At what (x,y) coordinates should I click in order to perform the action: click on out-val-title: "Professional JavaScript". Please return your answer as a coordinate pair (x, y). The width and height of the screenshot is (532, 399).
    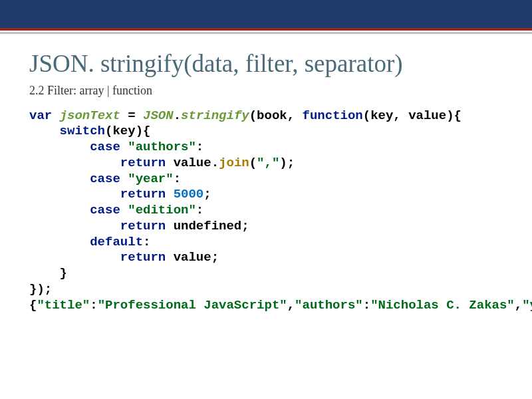
    Looking at the image, I should click on (193, 305).